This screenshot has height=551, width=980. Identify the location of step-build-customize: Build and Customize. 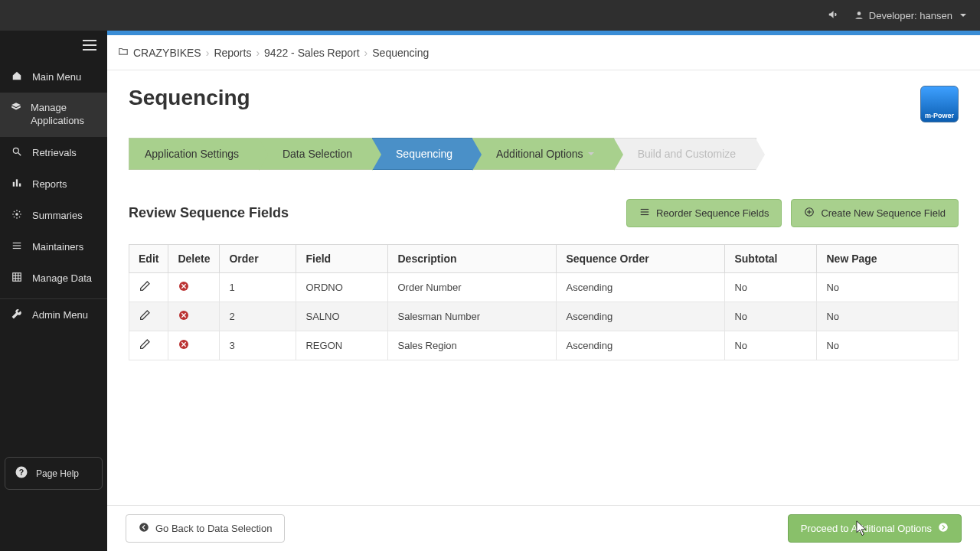
(684, 154).